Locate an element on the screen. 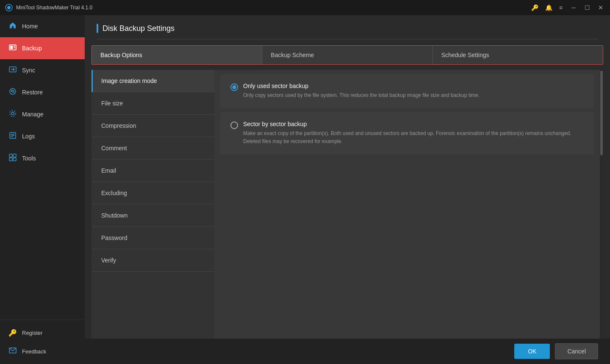 The width and height of the screenshot is (610, 364). titlebar: MiniTool ShadowMaker Trial 4.1.0 🔑 🔔 ≡ ─… is located at coordinates (305, 8).